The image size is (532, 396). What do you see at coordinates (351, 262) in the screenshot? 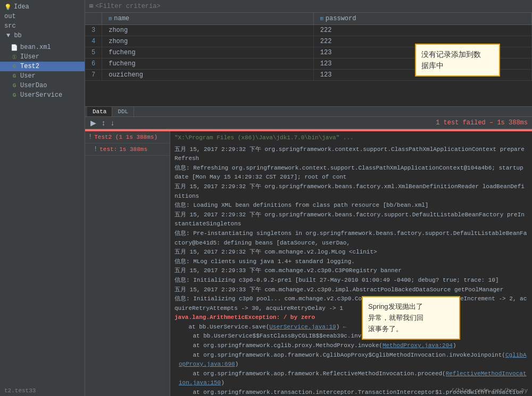
I see `log-line: 信息: MLog clients using java 1.4+ standar…` at bounding box center [351, 262].